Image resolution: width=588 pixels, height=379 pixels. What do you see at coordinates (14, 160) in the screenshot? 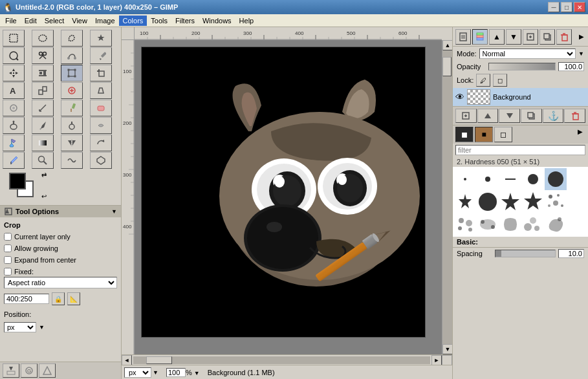
I see `tool-color-picker` at bounding box center [14, 160].